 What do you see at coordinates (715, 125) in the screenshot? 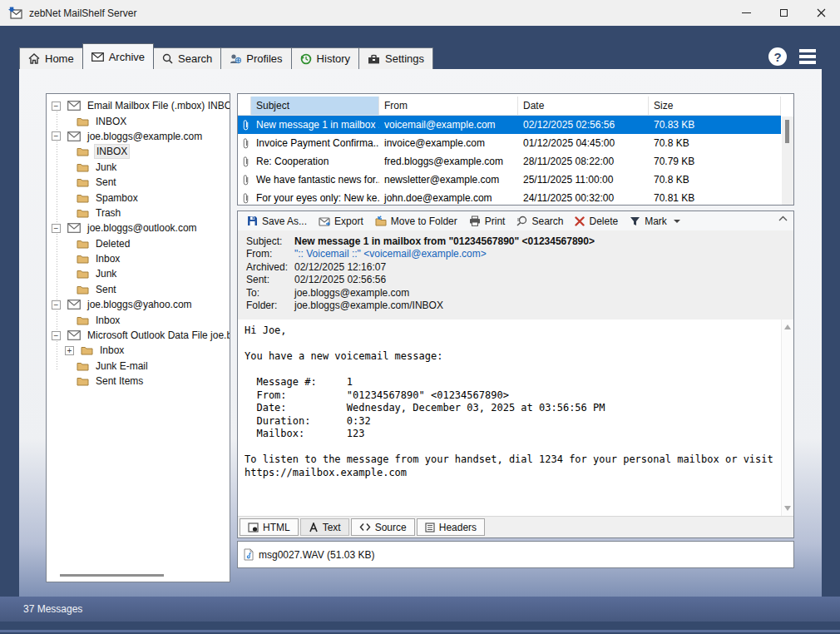
I see `cell-size: 70.83 KB` at bounding box center [715, 125].